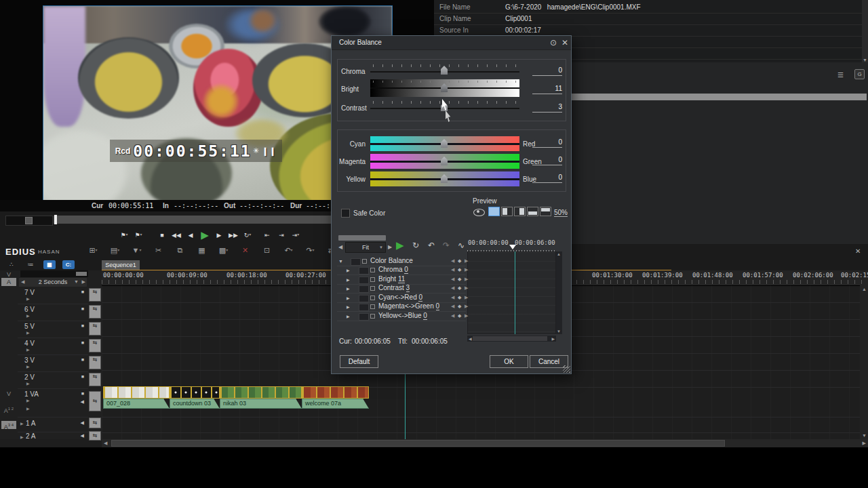 The image size is (868, 488). I want to click on fit-next-icon: ▶, so click(390, 247).